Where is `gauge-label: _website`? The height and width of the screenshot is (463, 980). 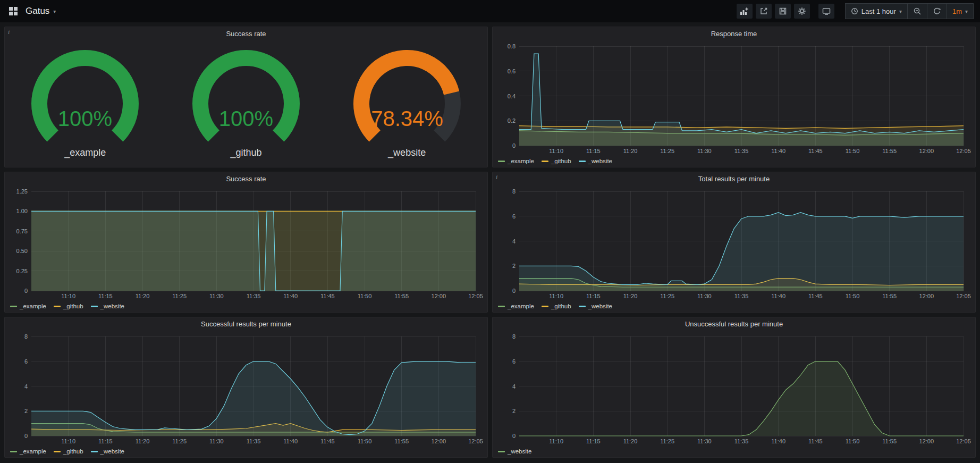 gauge-label: _website is located at coordinates (407, 153).